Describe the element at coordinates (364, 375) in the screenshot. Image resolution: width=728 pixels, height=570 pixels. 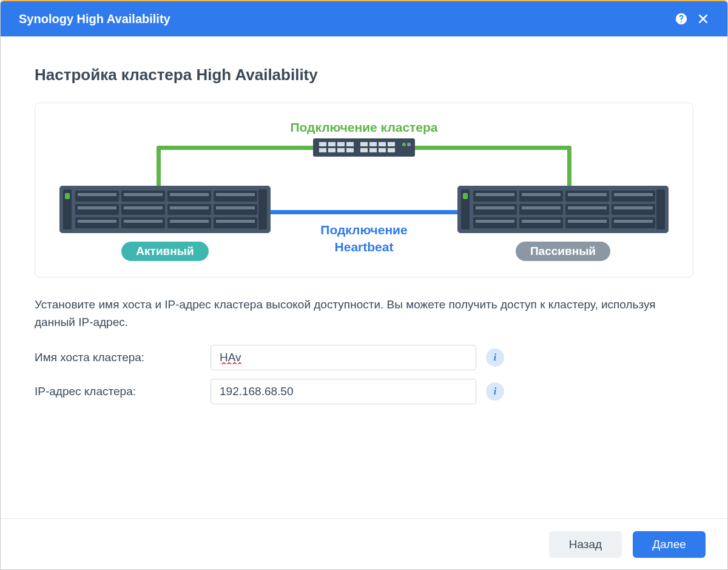
I see `cluster-form: Имя хоста кластера: i IP-адрес кластера:…` at that location.